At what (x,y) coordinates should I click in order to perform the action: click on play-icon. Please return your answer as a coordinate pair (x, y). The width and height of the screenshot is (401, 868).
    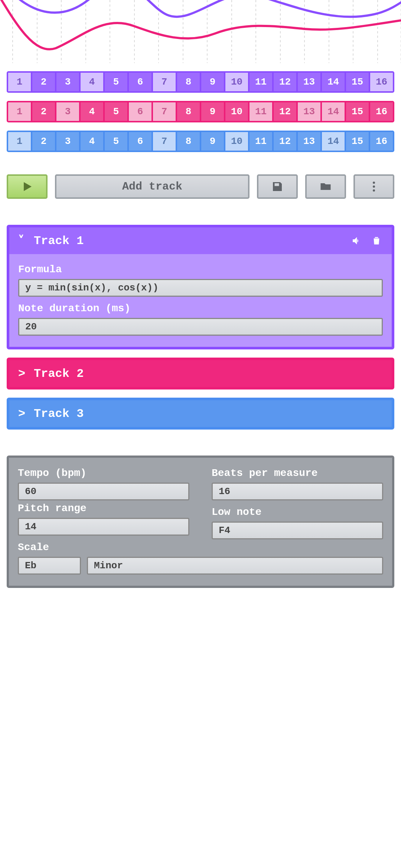
    Looking at the image, I should click on (27, 187).